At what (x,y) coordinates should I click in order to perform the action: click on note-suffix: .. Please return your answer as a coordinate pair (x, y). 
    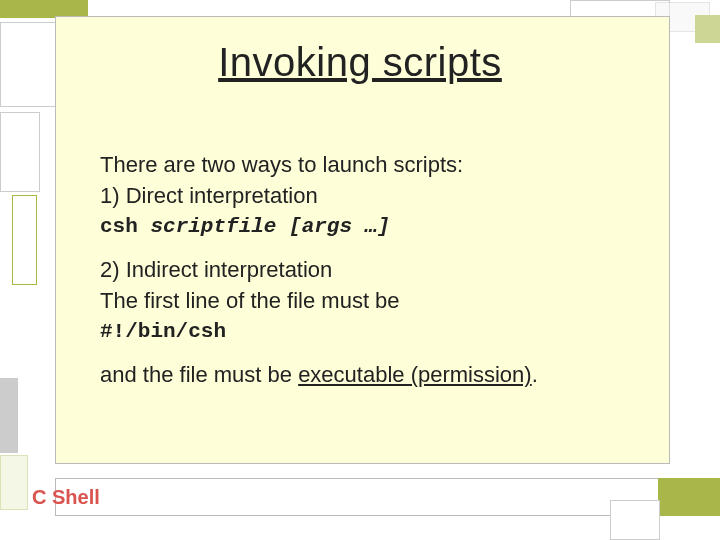
    Looking at the image, I should click on (535, 374).